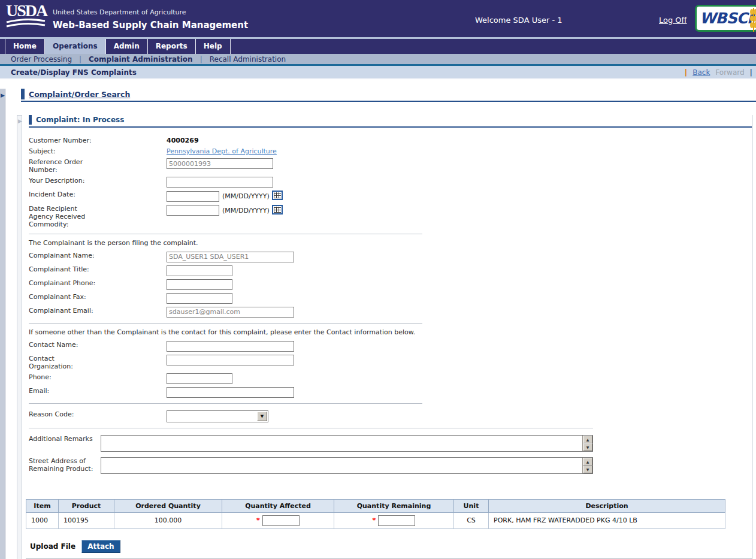 The width and height of the screenshot is (756, 559). I want to click on tab-home: Home, so click(25, 47).